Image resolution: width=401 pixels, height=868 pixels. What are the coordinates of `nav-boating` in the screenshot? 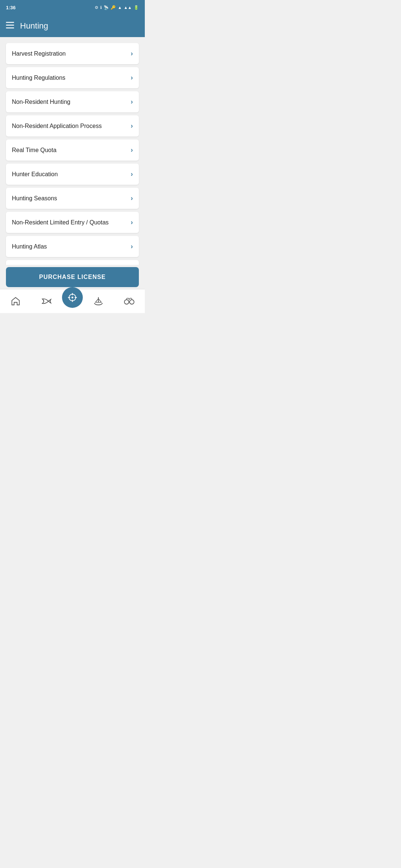 It's located at (98, 301).